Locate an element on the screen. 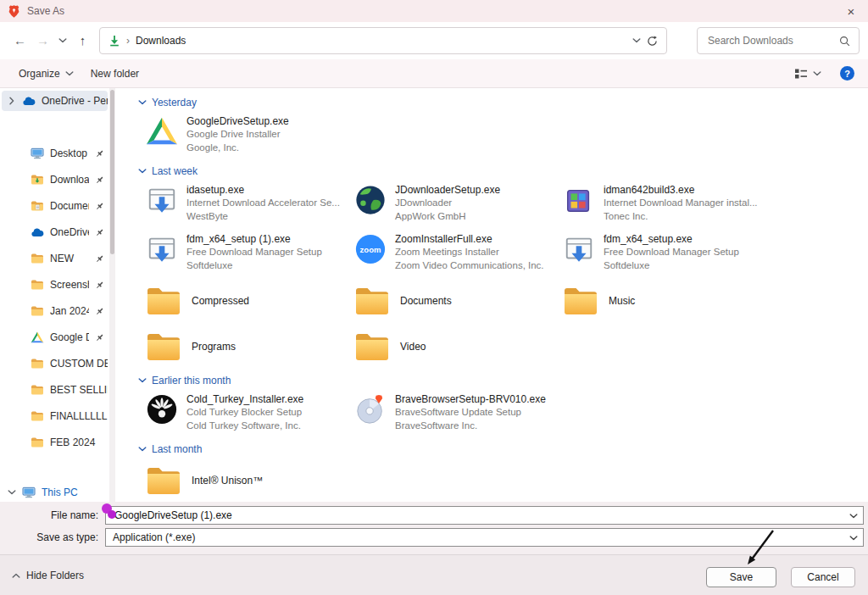  file-item-idman642build3: idman642build3.exe Internet Download Man… is located at coordinates (667, 204).